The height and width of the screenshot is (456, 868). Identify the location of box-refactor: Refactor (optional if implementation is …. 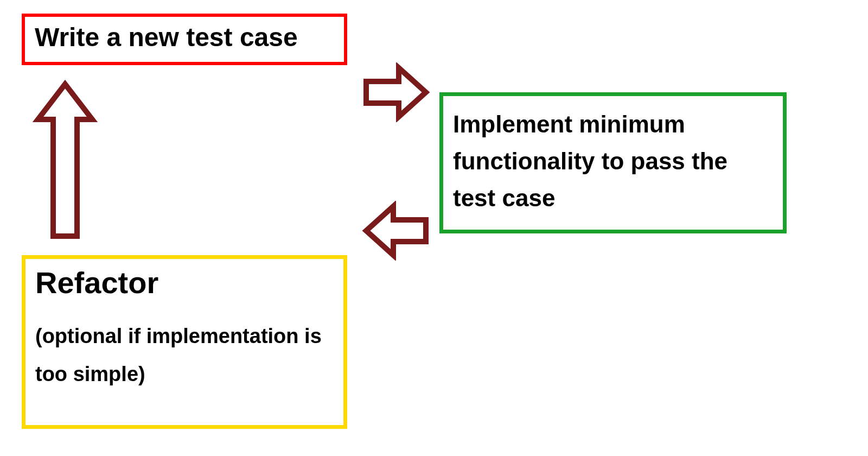
(184, 342).